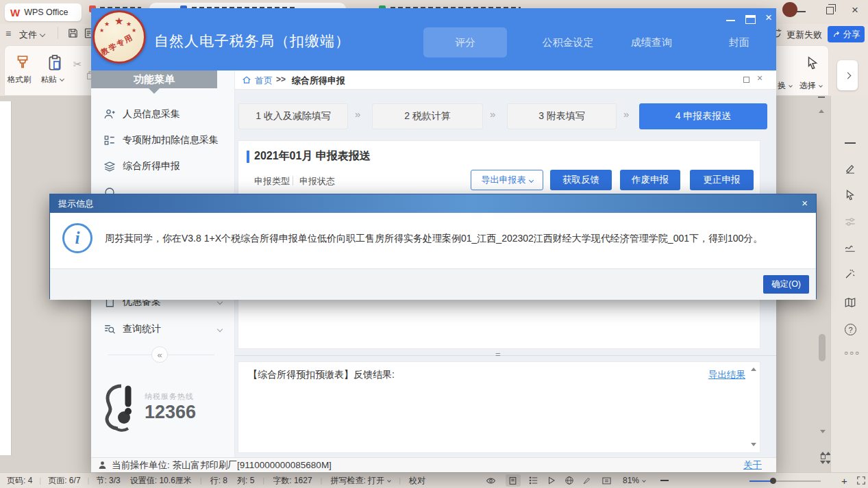 This screenshot has width=868, height=488. What do you see at coordinates (581, 180) in the screenshot?
I see `get-feedback-button: 获取反馈` at bounding box center [581, 180].